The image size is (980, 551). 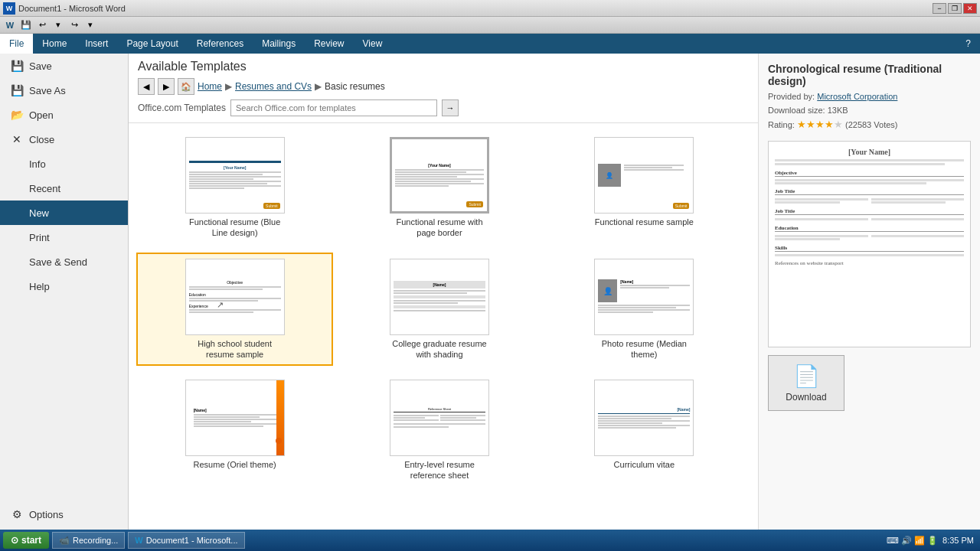 I want to click on template-label-3: Functional resume sample, so click(x=645, y=222).